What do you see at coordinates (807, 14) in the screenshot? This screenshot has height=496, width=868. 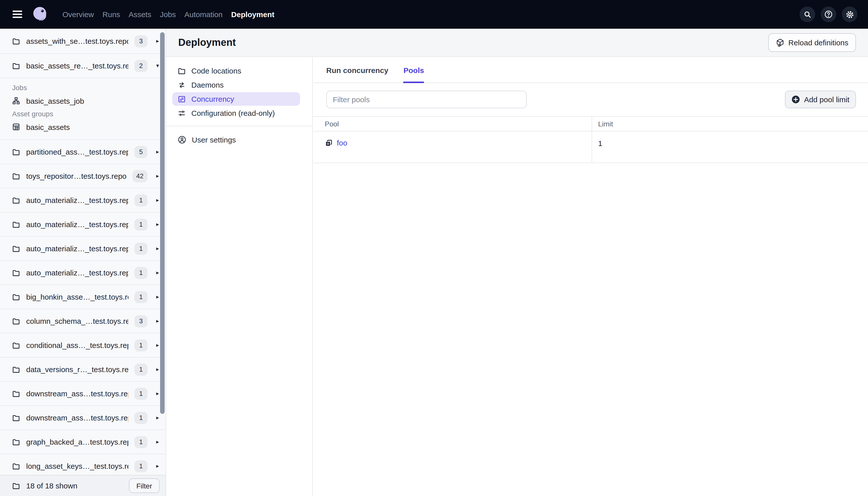 I see `search-button` at bounding box center [807, 14].